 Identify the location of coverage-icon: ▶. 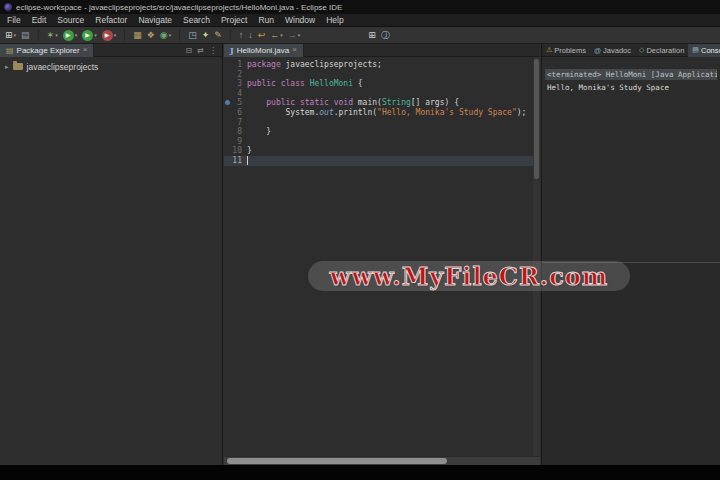
(88, 36).